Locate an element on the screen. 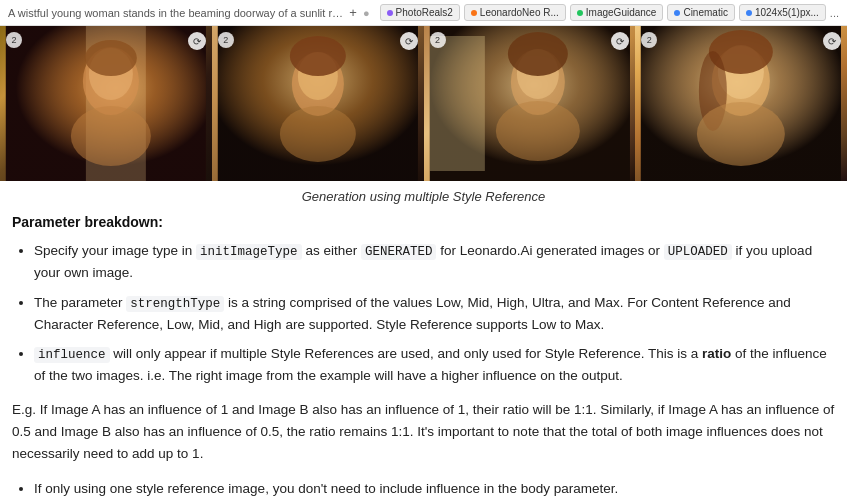 The image size is (847, 502). bullet-3-bold: ratio is located at coordinates (716, 354).